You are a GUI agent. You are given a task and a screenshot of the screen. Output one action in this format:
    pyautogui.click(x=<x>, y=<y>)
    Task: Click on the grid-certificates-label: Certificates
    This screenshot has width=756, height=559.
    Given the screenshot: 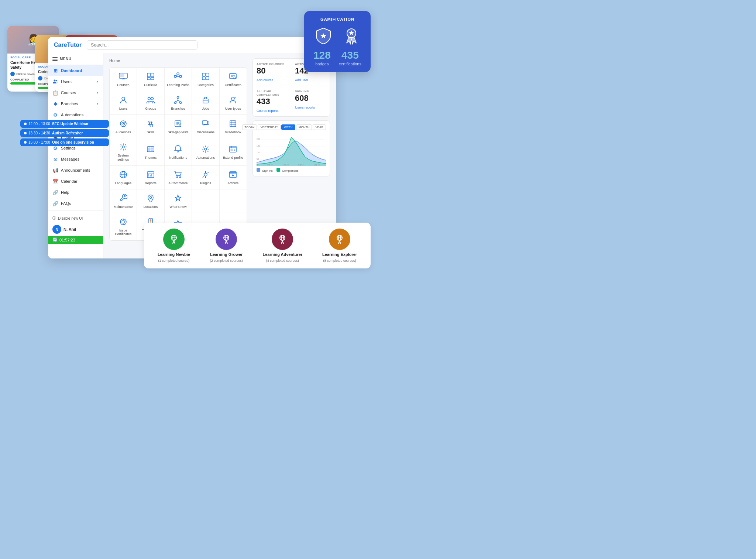 What is the action you would take?
    pyautogui.click(x=233, y=85)
    